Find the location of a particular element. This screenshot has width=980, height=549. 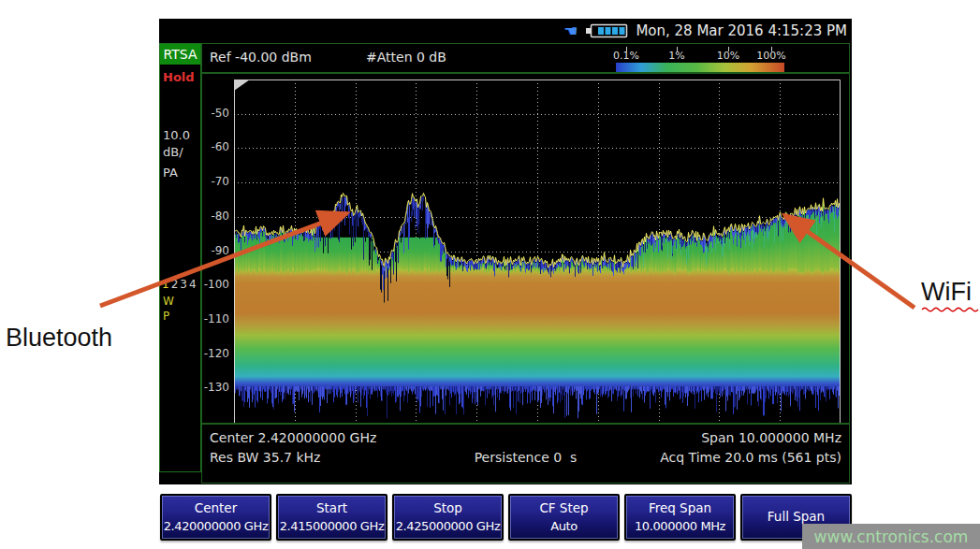

softkey-label: CF Step is located at coordinates (563, 509).